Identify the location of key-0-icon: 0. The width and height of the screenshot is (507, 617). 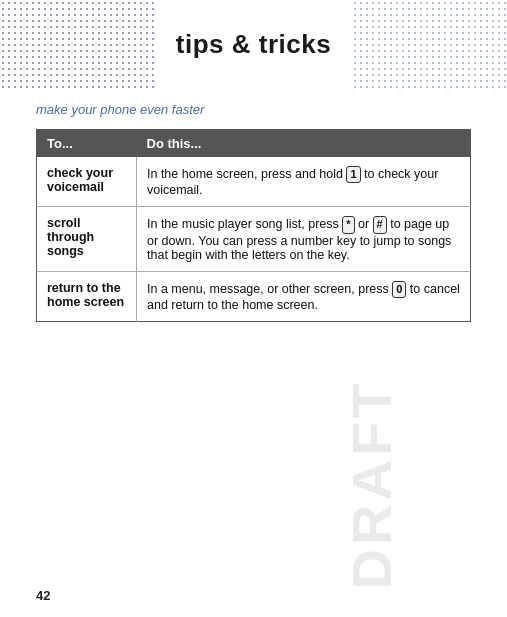
(399, 290).